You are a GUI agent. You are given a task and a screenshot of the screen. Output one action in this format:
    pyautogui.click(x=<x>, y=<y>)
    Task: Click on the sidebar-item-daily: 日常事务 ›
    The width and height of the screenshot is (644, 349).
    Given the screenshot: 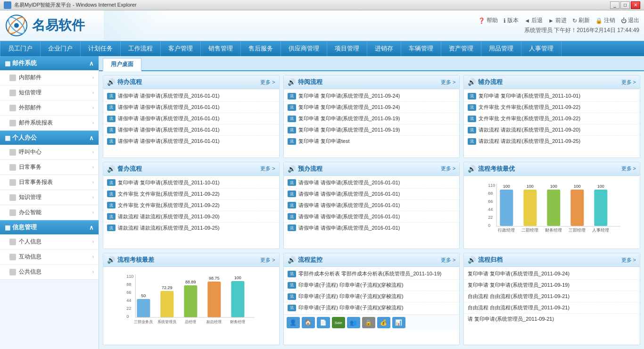 What is the action you would take?
    pyautogui.click(x=49, y=167)
    